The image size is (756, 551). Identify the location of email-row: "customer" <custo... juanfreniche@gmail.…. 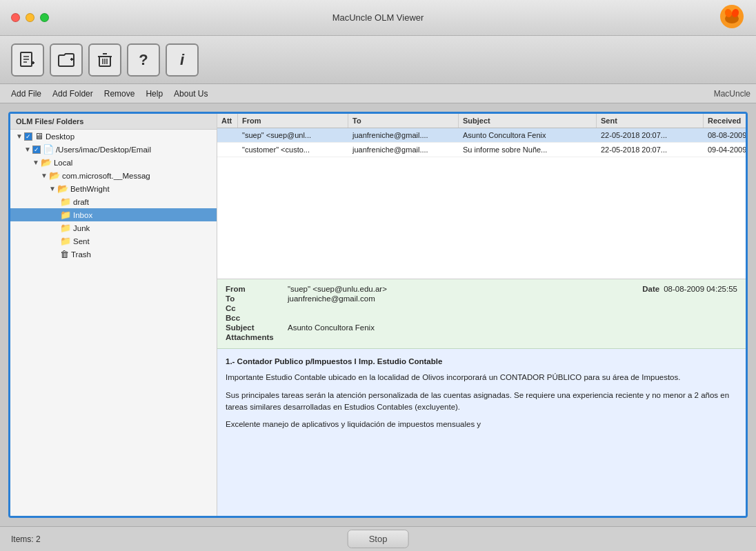
(481, 150).